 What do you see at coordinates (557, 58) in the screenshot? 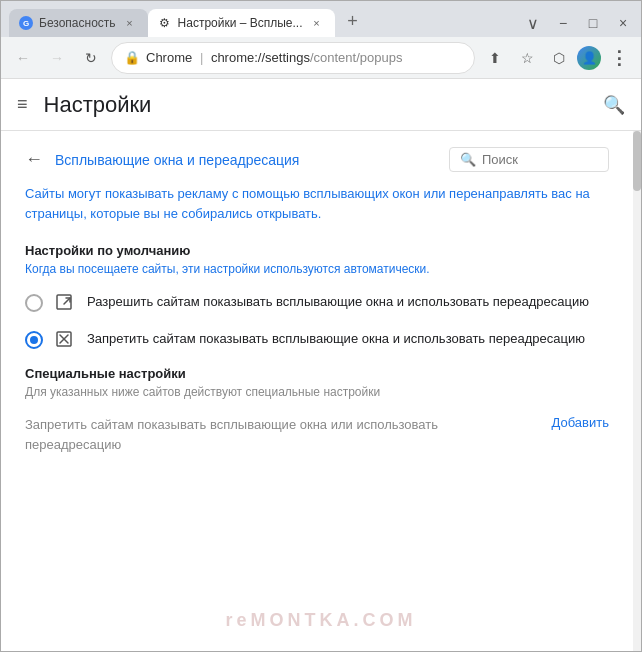
I see `toolbar-right: ⬆ ☆ ⬡ 👤 ⋮` at bounding box center [557, 58].